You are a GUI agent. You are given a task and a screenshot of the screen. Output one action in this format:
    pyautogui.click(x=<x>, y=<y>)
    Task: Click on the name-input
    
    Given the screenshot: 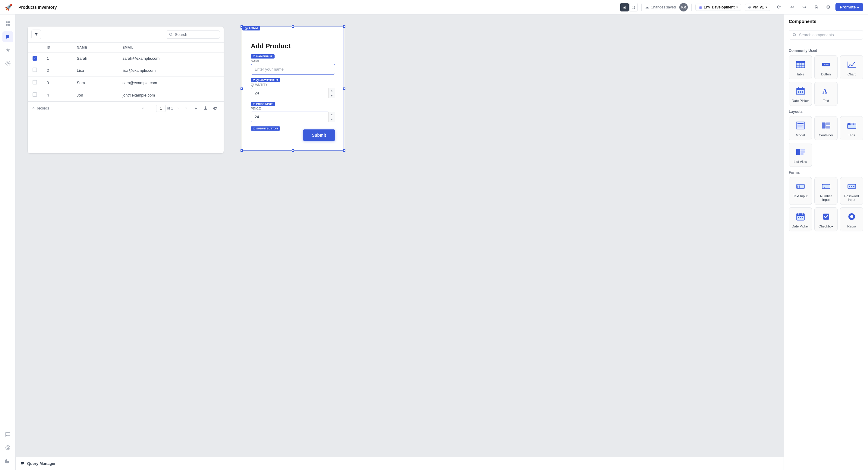 What is the action you would take?
    pyautogui.click(x=293, y=69)
    